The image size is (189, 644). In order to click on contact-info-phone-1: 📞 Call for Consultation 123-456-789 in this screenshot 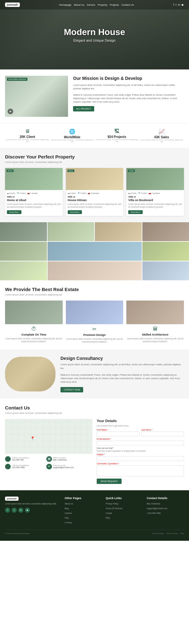, I will do `click(25, 459)`.